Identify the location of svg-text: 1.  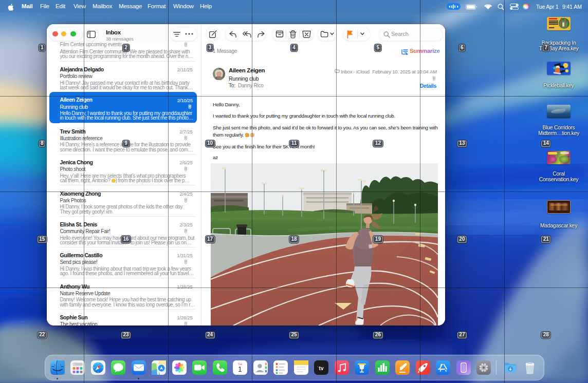
(240, 369).